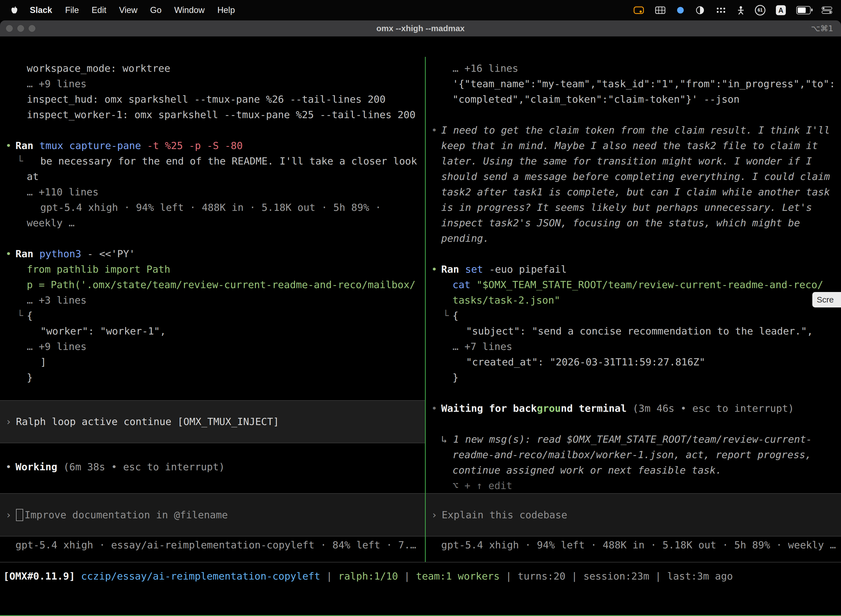 This screenshot has height=616, width=841. I want to click on terminal-line: inspect_worker-1: omx sparkshell --tmux-…, so click(212, 115).